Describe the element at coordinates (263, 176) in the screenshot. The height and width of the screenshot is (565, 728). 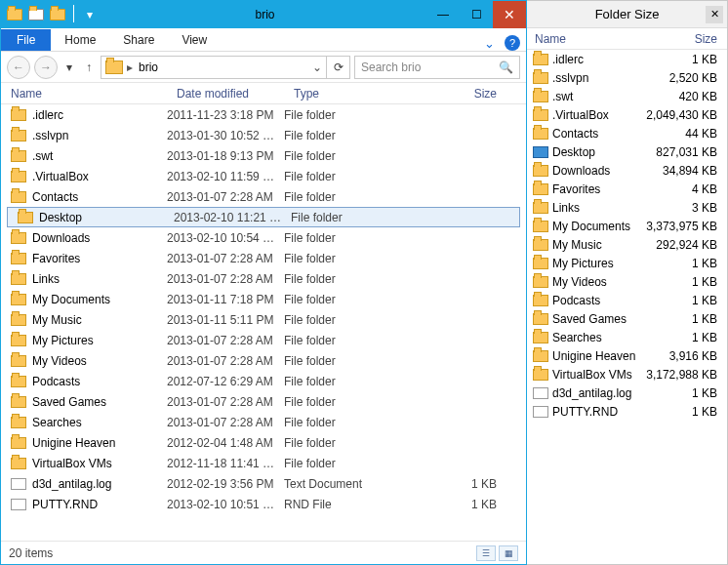
I see `table-row: .VirtualBox2013-02-10 11:59 …File folder` at that location.